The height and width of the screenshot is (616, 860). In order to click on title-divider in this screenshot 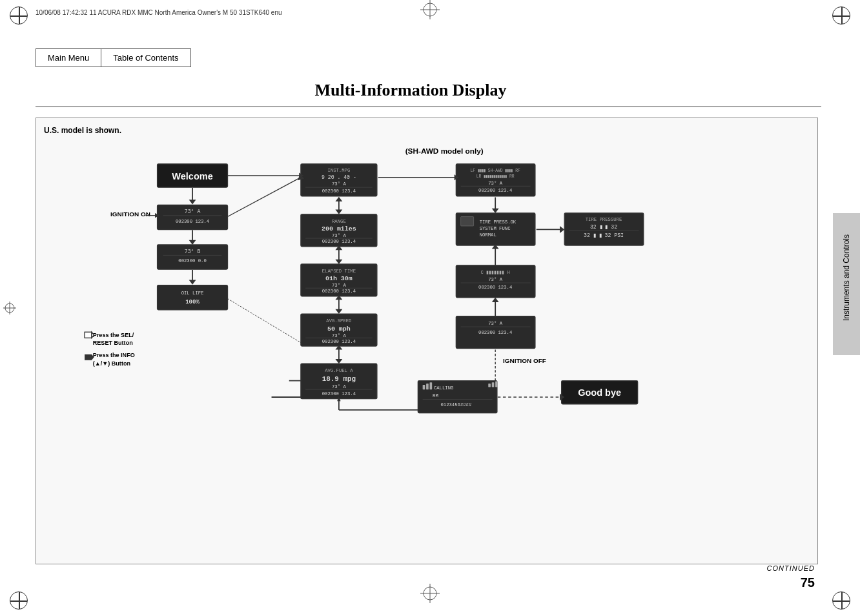, I will do `click(429, 107)`.